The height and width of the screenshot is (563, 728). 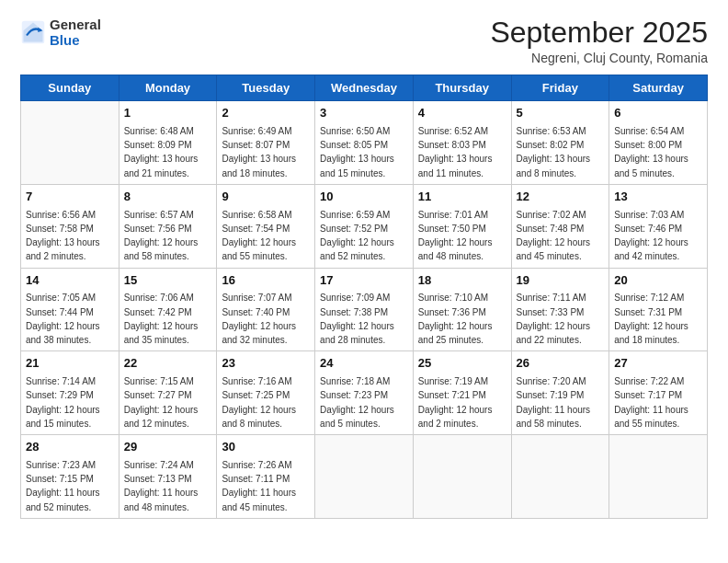 I want to click on cell-text: Sunrise: 6:52 AM Sunset: 8:03 PM Dayligh…, so click(x=456, y=153).